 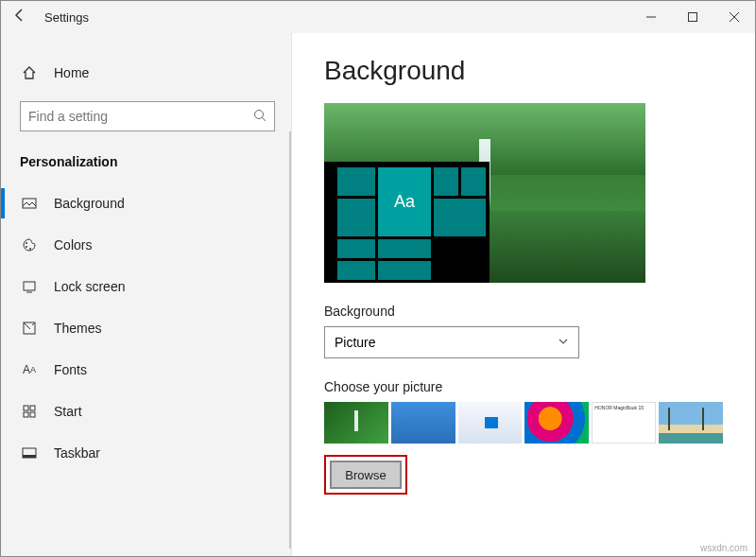 What do you see at coordinates (68, 116) in the screenshot?
I see `search-placeholder: Find a setting` at bounding box center [68, 116].